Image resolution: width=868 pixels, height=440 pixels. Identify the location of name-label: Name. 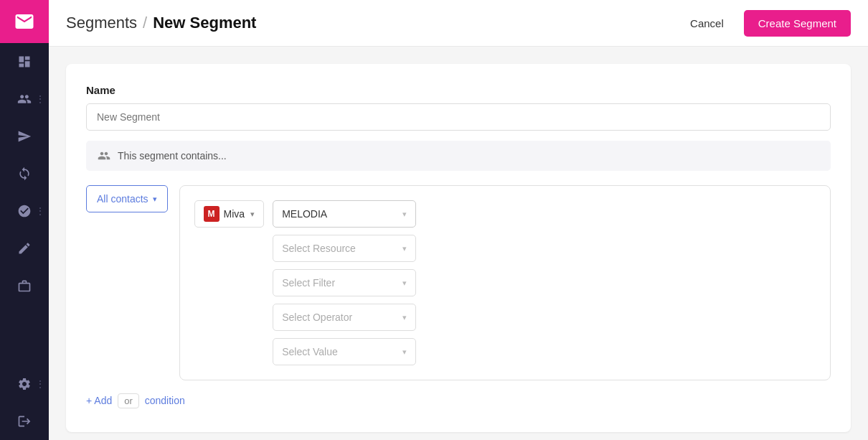
(458, 90).